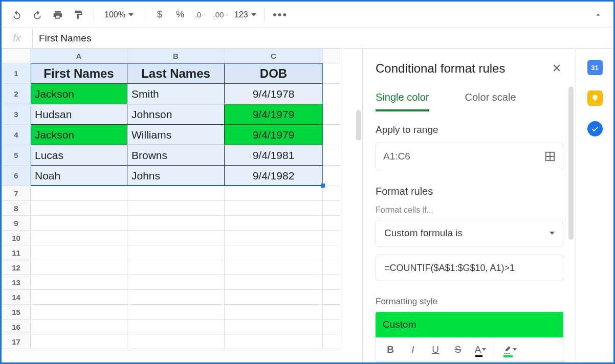 This screenshot has height=364, width=615. What do you see at coordinates (480, 350) in the screenshot?
I see `text-color-button: A` at bounding box center [480, 350].